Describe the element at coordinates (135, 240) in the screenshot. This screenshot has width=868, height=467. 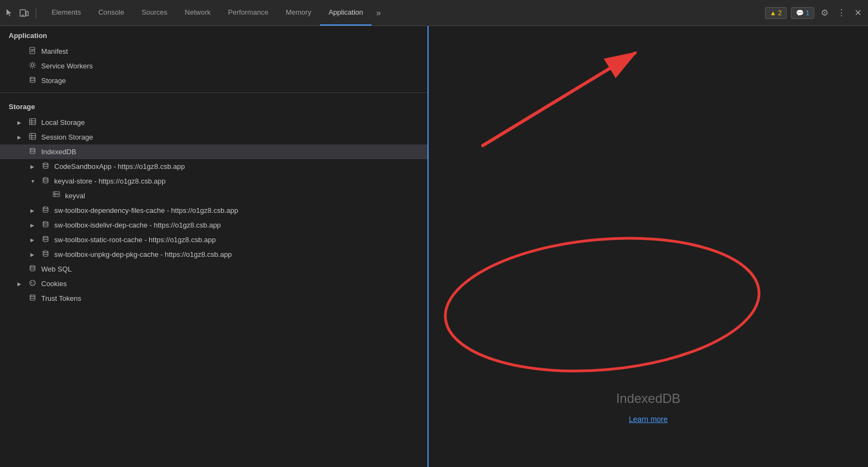
I see `sw-static-root-label: sw-toolbox-static-root-cache - https://o…` at that location.